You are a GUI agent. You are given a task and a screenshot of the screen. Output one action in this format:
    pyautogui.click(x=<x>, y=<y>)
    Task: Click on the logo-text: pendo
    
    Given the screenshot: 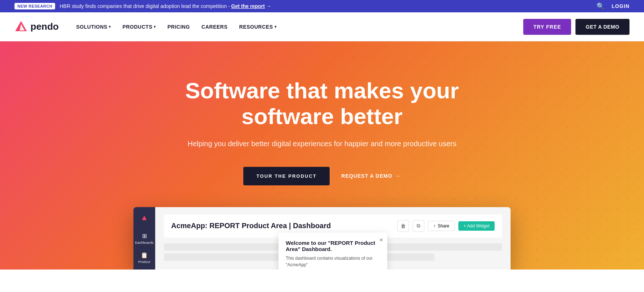 What is the action you would take?
    pyautogui.click(x=45, y=27)
    